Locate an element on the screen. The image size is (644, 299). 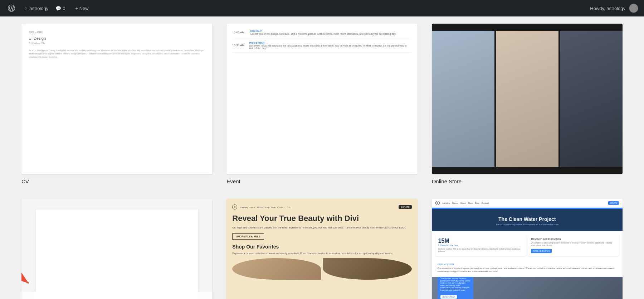
new-label: + New is located at coordinates (82, 9).